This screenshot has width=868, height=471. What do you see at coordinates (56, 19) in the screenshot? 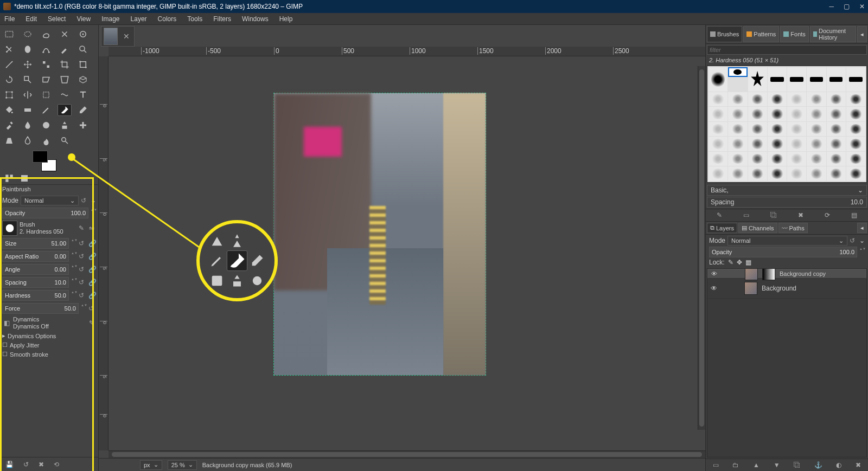
I see `menu-select: Select` at bounding box center [56, 19].